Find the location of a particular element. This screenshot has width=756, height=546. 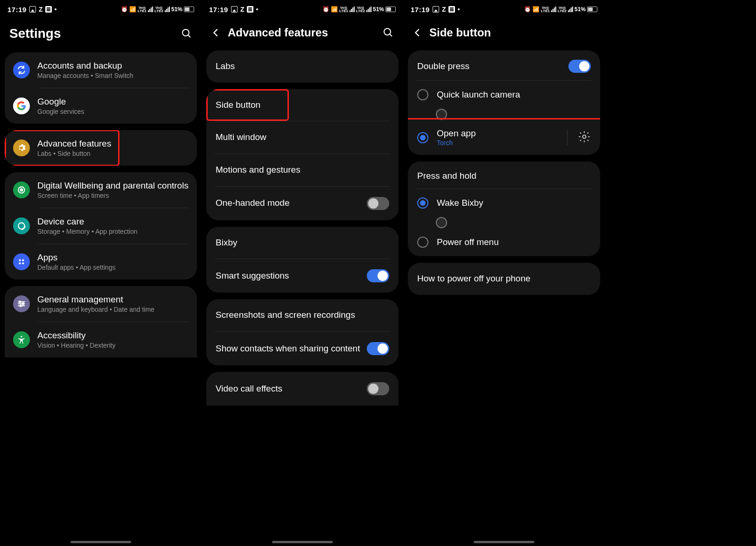

sync-icon is located at coordinates (21, 70).